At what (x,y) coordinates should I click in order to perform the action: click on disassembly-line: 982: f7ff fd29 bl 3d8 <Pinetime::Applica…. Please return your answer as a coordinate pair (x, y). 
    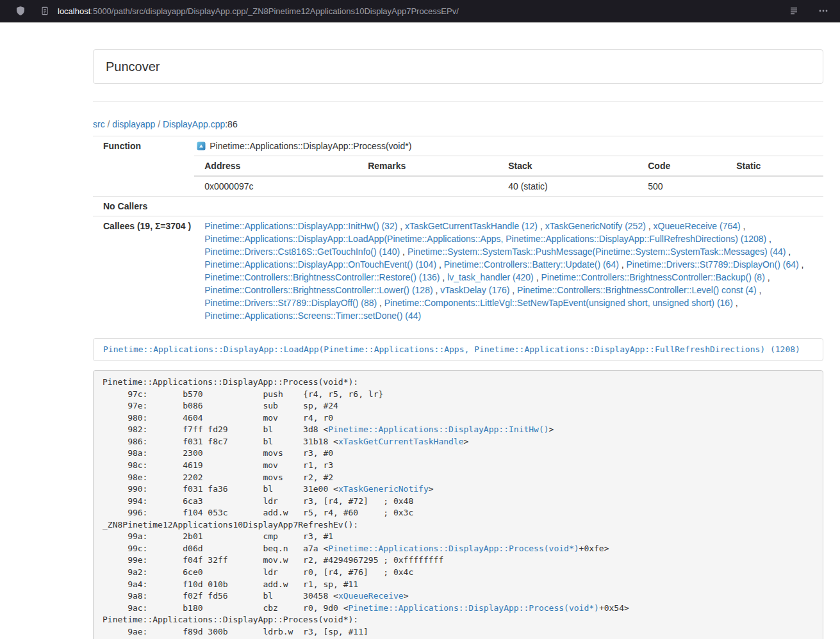
    Looking at the image, I should click on (458, 430).